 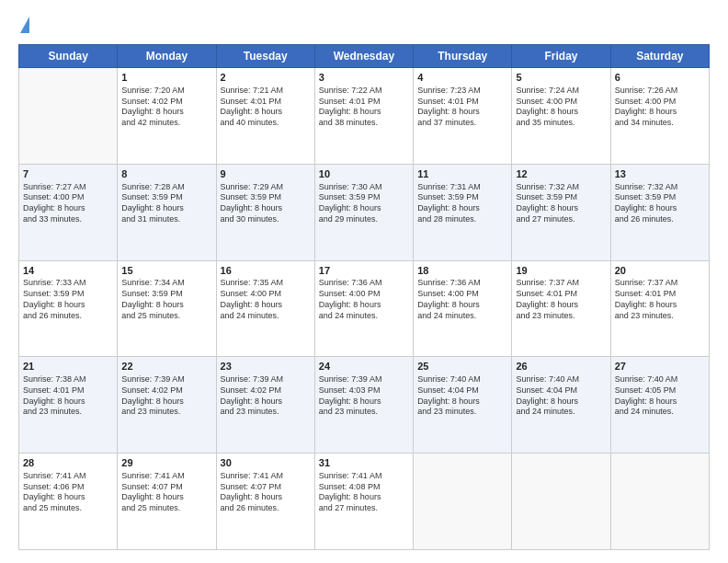 I want to click on calendar-cell: 9Sunrise: 7:29 AMSunset: 3:59 PMDaylight…, so click(x=265, y=212).